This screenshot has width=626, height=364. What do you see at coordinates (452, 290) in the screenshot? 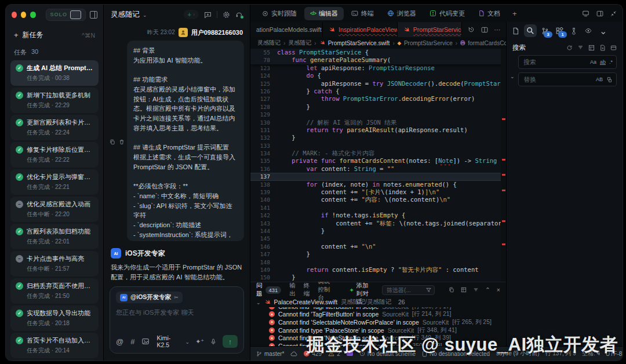
I see `copy-all-icon` at bounding box center [452, 290].